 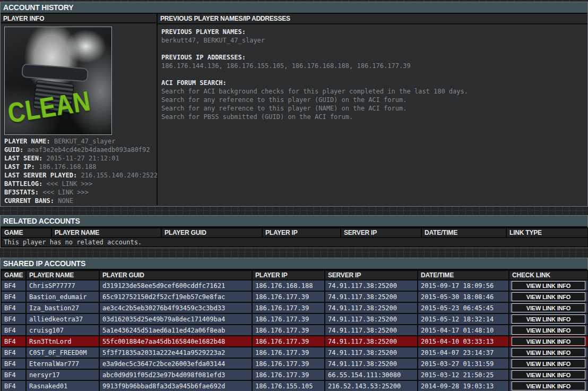 What do you see at coordinates (463, 353) in the screenshot?
I see `cell-datetime: 2015-04-07 23:14:37` at bounding box center [463, 353].